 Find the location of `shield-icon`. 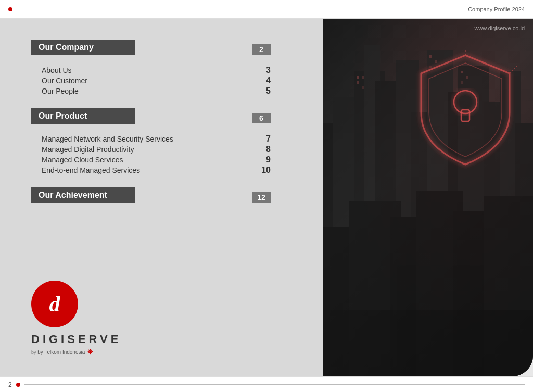

shield-icon is located at coordinates (465, 112).